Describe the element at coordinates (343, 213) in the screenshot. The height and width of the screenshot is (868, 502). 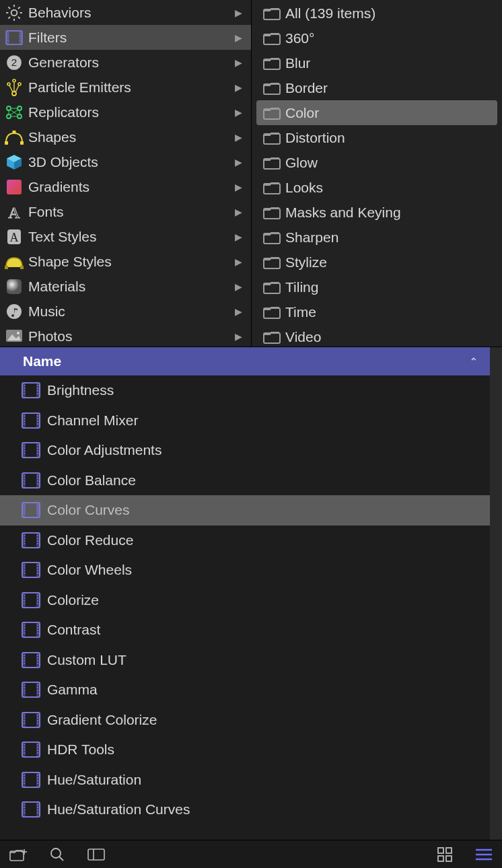
I see `subcategory-label: Masks and Keying` at that location.